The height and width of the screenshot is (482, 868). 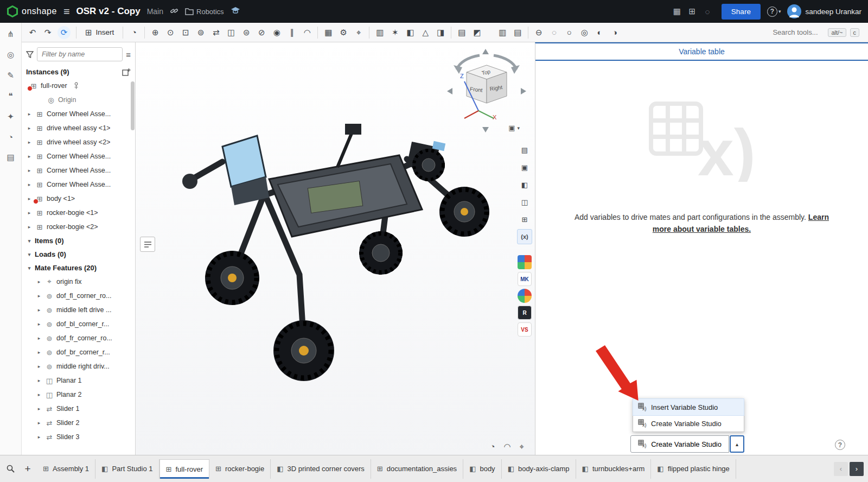 What do you see at coordinates (80, 54) in the screenshot?
I see `filter-by-name-input` at bounding box center [80, 54].